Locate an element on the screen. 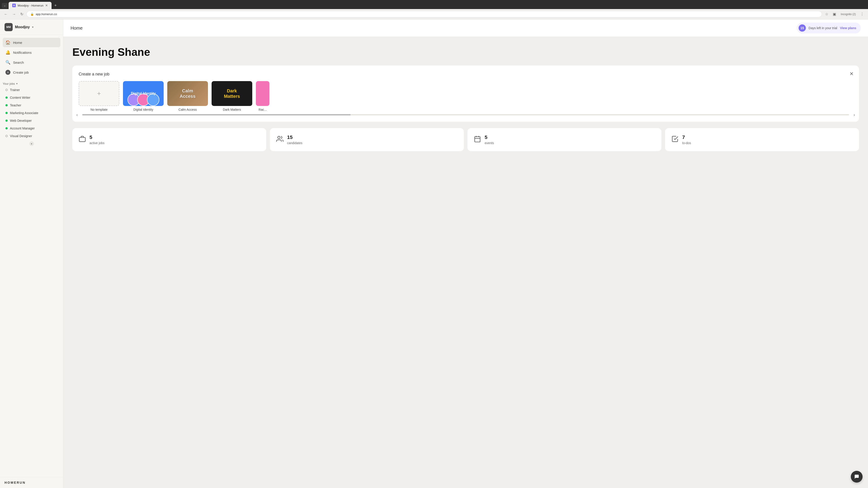 The image size is (868, 488). page-title: Home is located at coordinates (76, 28).